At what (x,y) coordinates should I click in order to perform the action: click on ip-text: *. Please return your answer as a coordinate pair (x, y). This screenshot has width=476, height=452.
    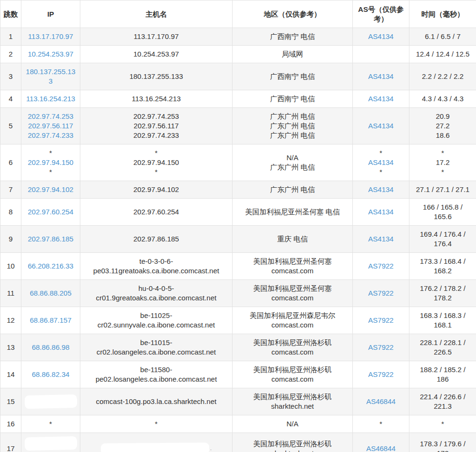
    Looking at the image, I should click on (51, 424).